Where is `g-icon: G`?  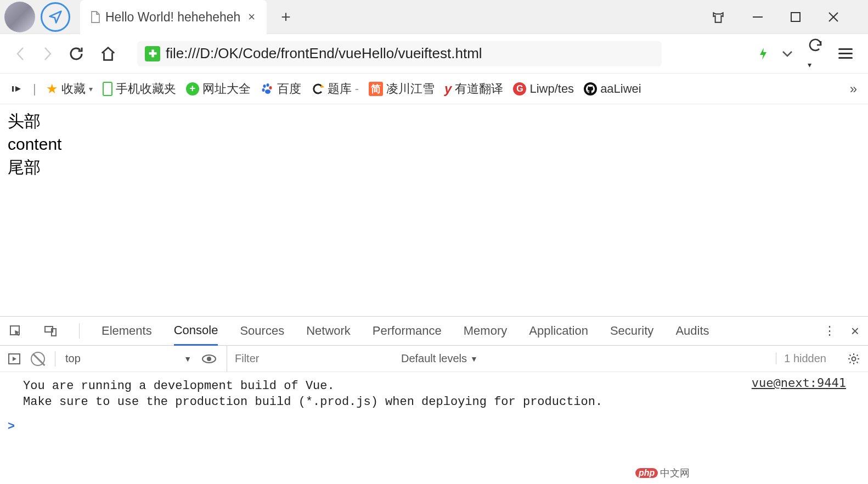
g-icon: G is located at coordinates (520, 89).